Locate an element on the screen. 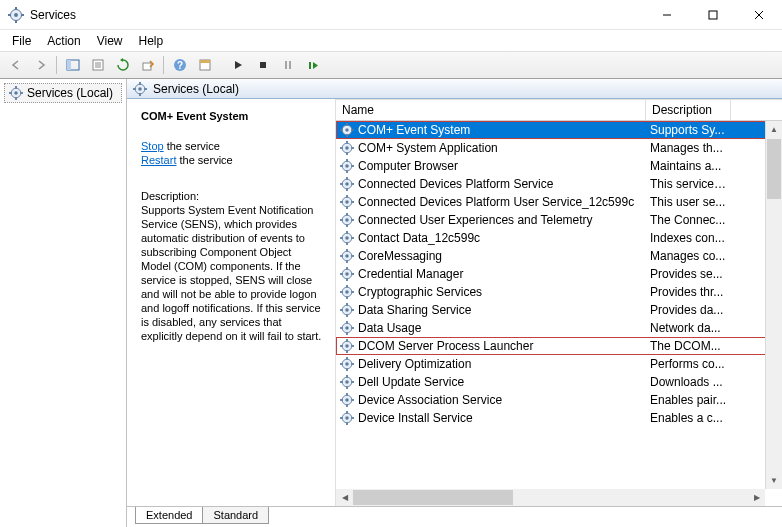  service-row: Device Association ServiceEnables pair..… is located at coordinates (559, 400).